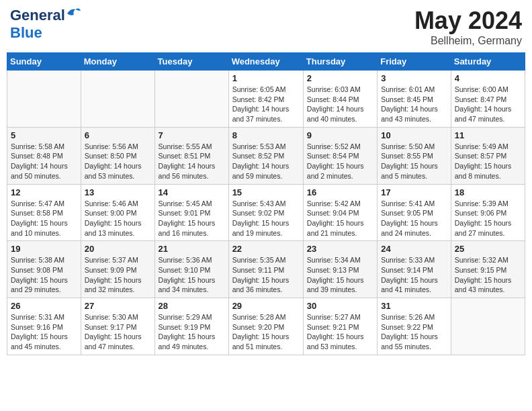  What do you see at coordinates (266, 99) in the screenshot?
I see `week-row-1: 1Sunrise: 6:05 AM Sunset: 8:42 PM Daylig…` at bounding box center [266, 99].